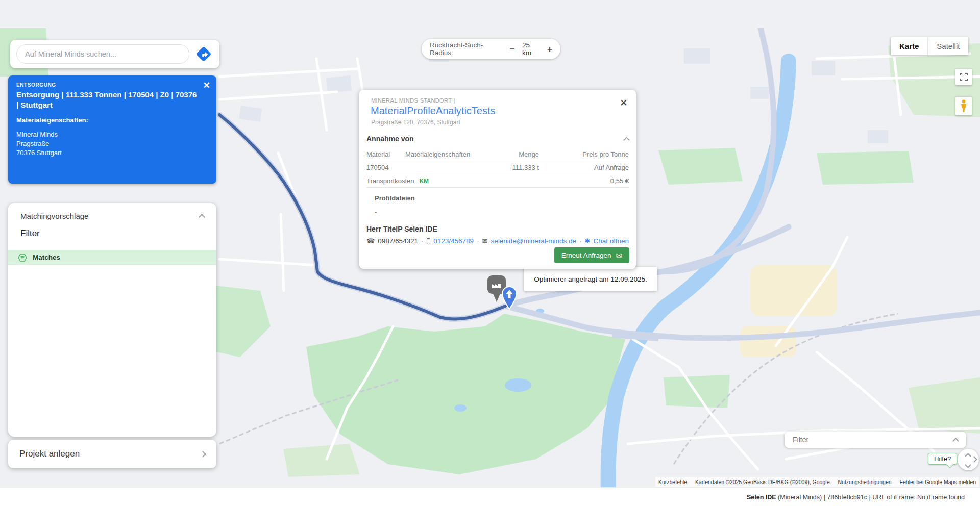 This screenshot has height=507, width=980. Describe the element at coordinates (592, 255) in the screenshot. I see `request-again-button: Erneut Anfragen ✉` at that location.